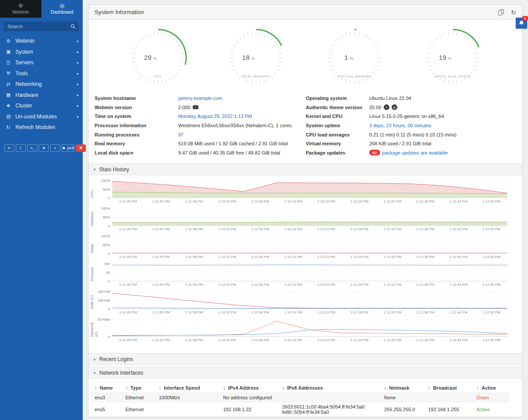 This screenshot has height=420, width=528. Describe the element at coordinates (41, 74) in the screenshot. I see `sidebar-item-tools: ⚒Tools◂` at that location.